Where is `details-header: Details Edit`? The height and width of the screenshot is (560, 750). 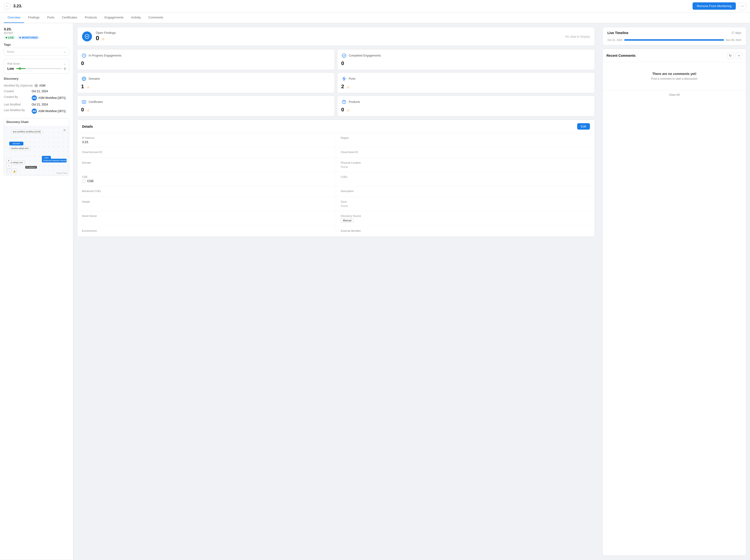 details-header: Details Edit is located at coordinates (336, 126).